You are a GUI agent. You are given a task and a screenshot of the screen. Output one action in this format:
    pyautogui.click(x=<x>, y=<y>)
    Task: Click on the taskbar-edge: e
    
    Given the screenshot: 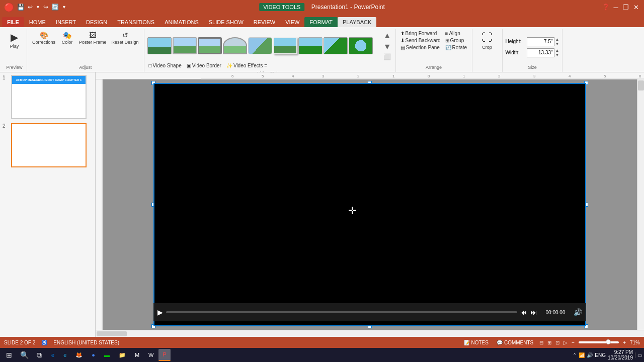 What is the action you would take?
    pyautogui.click(x=53, y=355)
    